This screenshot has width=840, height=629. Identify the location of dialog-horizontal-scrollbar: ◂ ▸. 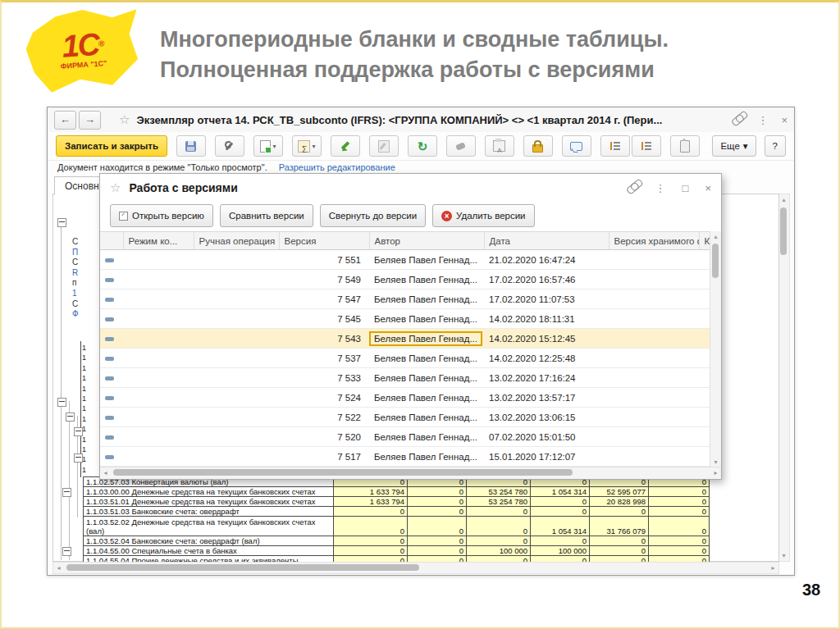
(410, 472).